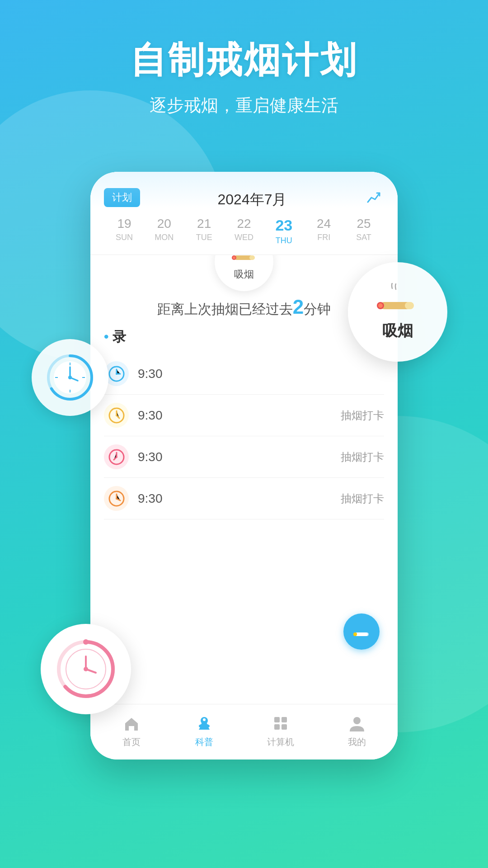 This screenshot has width=488, height=868. What do you see at coordinates (131, 723) in the screenshot?
I see `home-icon` at bounding box center [131, 723].